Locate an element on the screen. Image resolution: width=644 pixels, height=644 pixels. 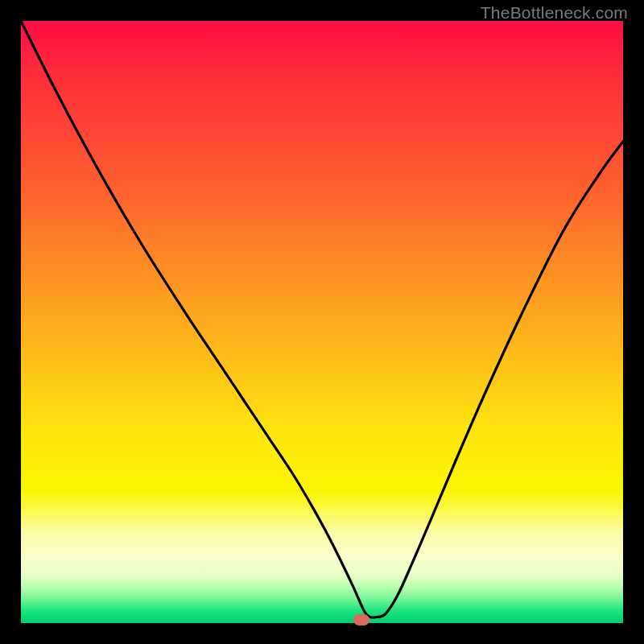
min-marker is located at coordinates (361, 620).